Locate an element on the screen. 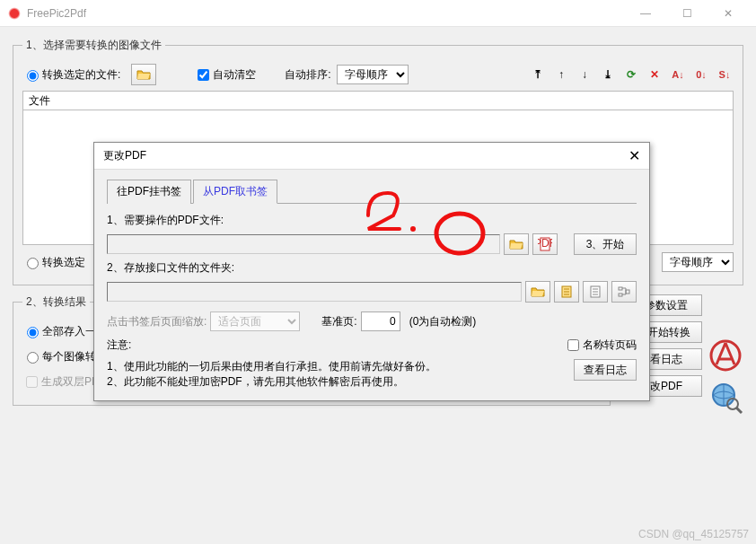  radio-convert-selected: 转换选定的文件: is located at coordinates (72, 75).